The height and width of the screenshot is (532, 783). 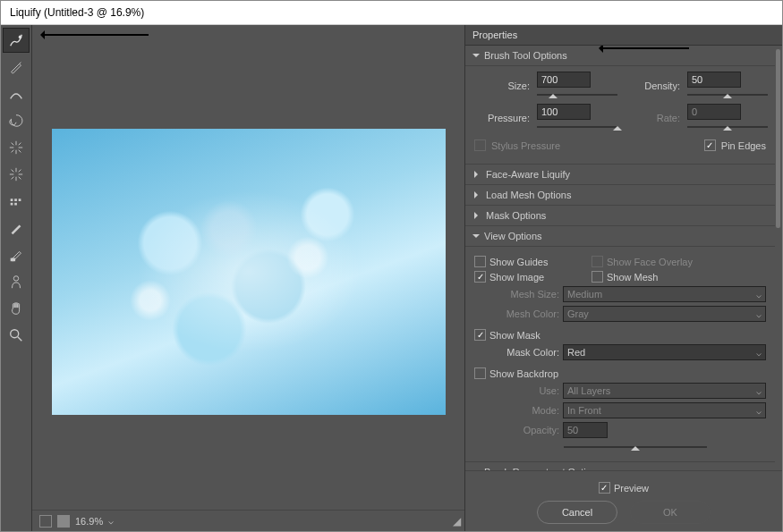 What do you see at coordinates (480, 277) in the screenshot?
I see `show-image-checkbox` at bounding box center [480, 277].